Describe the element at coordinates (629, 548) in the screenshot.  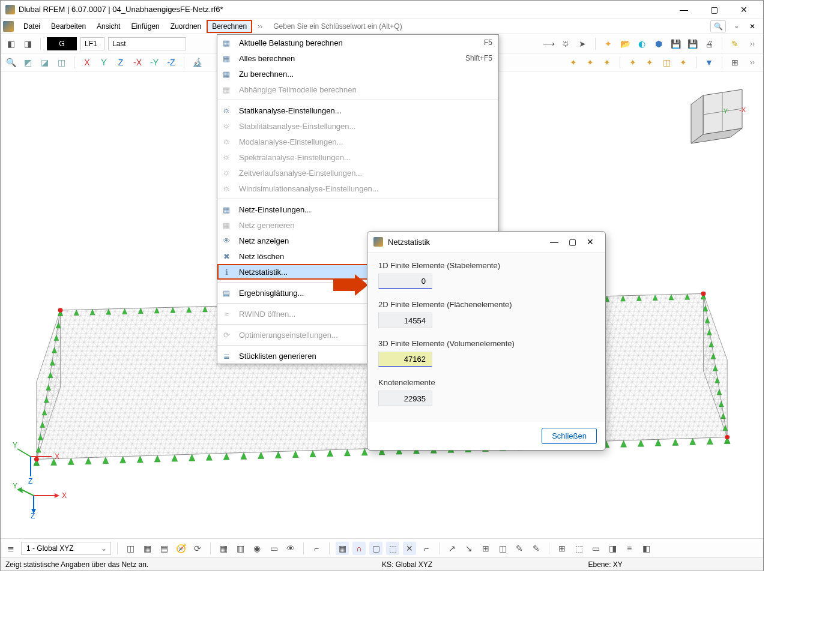
I see `tool-icon: ≡` at that location.